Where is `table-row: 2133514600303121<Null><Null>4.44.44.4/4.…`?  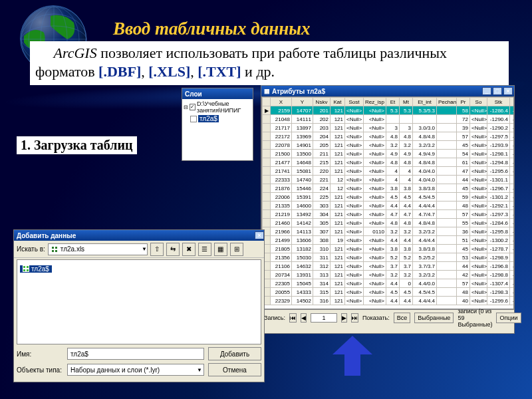 table-row: 2133514600303121<Null><Null>4.44.44.4/4.… is located at coordinates (388, 206).